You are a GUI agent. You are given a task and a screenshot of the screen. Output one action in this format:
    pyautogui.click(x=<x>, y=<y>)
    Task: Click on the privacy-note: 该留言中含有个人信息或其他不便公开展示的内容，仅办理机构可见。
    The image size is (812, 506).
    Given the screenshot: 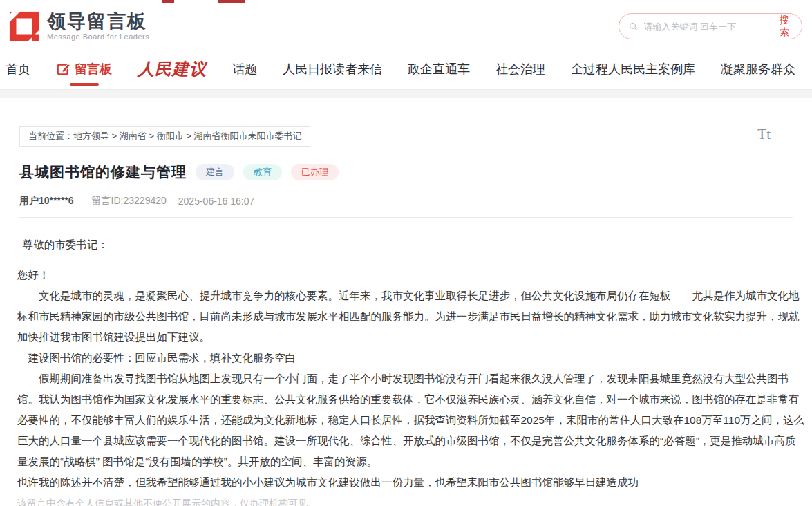 What is the action you would take?
    pyautogui.click(x=411, y=499)
    